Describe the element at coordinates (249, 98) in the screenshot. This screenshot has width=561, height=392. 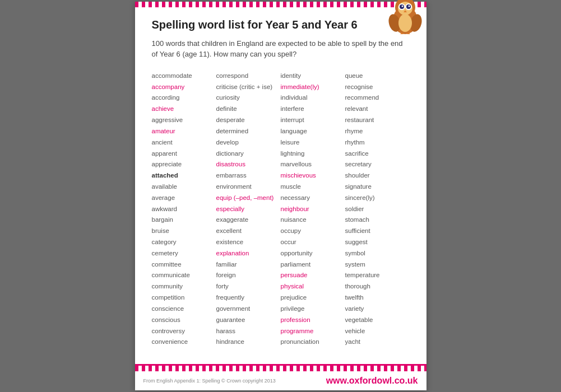
I see `word-item: curiosity` at that location.